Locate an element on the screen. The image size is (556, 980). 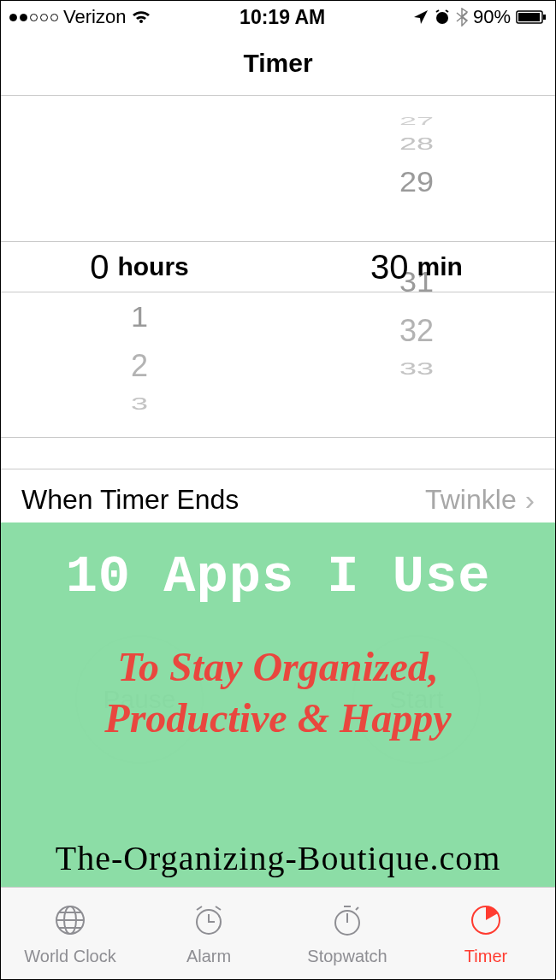
picker-option: 28 is located at coordinates (417, 144).